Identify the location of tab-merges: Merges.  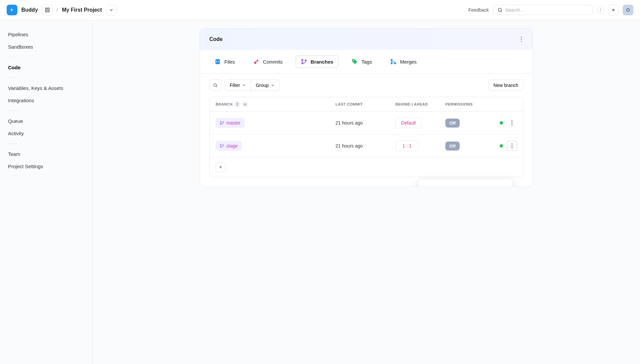
(403, 62).